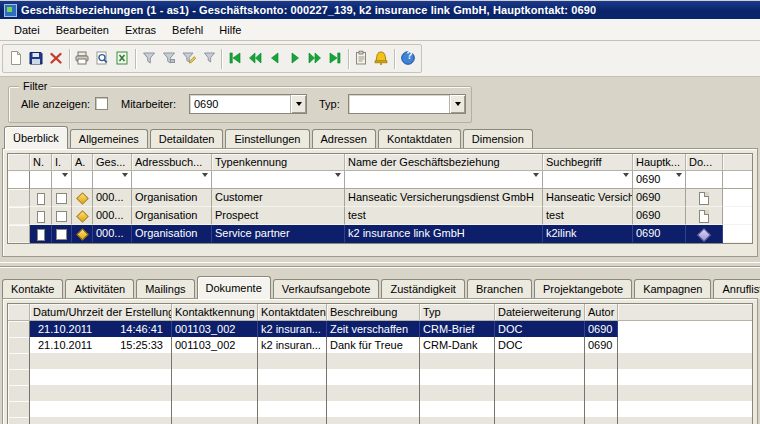  I want to click on tab-branchen: Branchen, so click(500, 289).